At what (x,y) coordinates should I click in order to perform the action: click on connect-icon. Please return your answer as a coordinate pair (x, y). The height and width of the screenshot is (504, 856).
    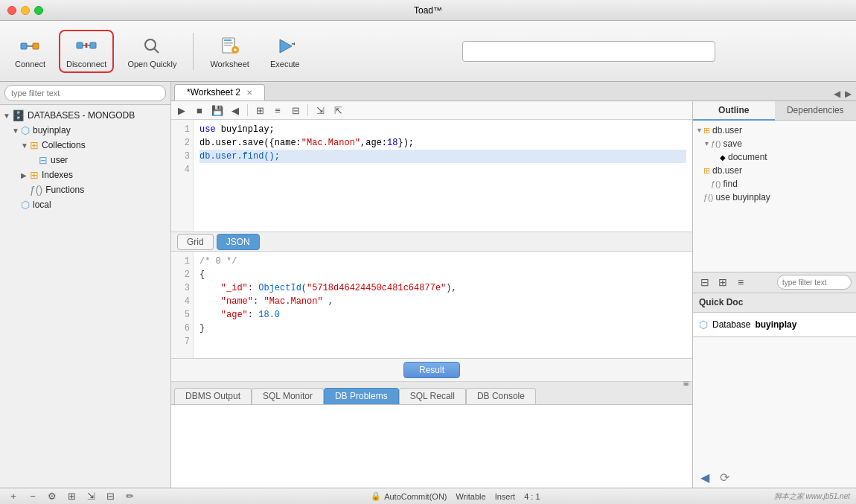
    Looking at the image, I should click on (30, 46).